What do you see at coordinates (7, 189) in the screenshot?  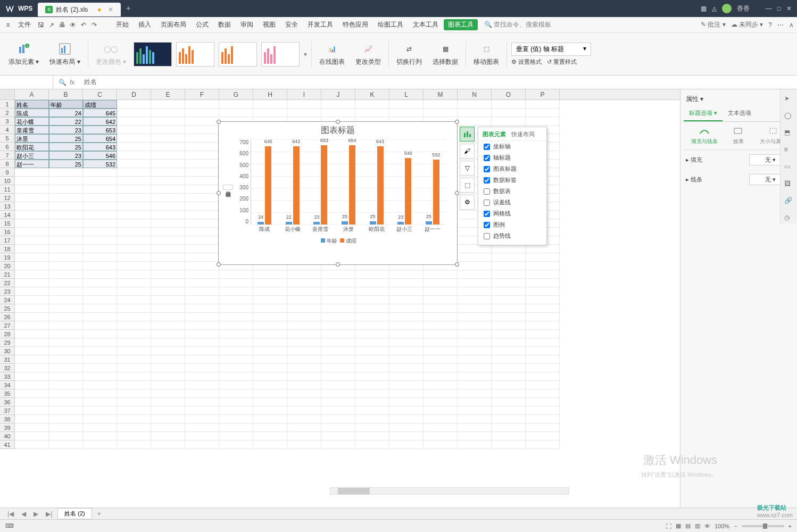 I see `row-header: 11` at bounding box center [7, 189].